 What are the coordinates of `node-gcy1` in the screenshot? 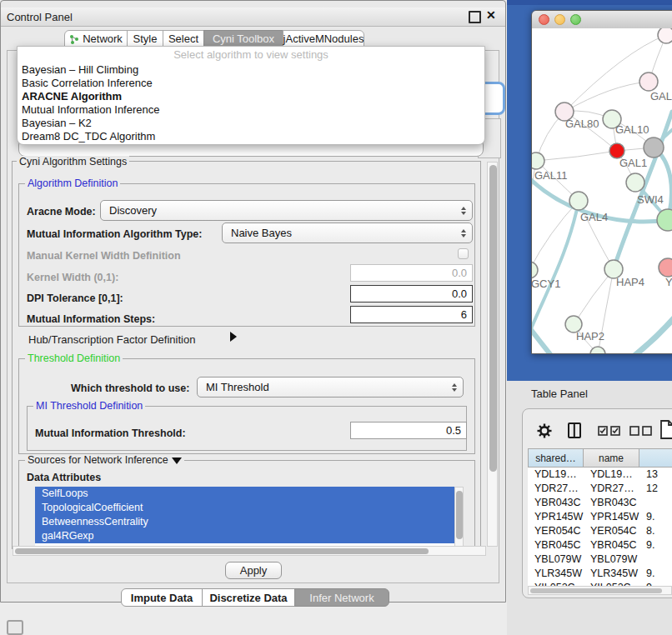 It's located at (535, 270).